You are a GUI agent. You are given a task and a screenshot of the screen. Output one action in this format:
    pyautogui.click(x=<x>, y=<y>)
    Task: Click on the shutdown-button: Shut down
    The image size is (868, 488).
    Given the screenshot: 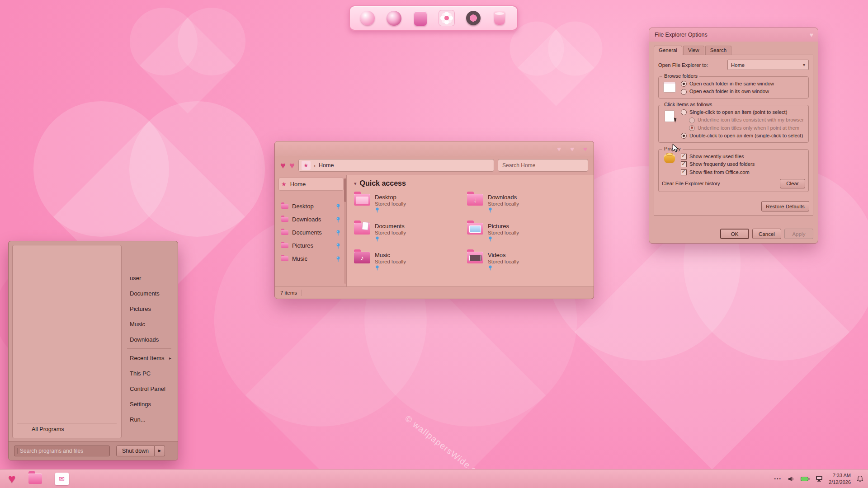 What is the action you would take?
    pyautogui.click(x=141, y=451)
    